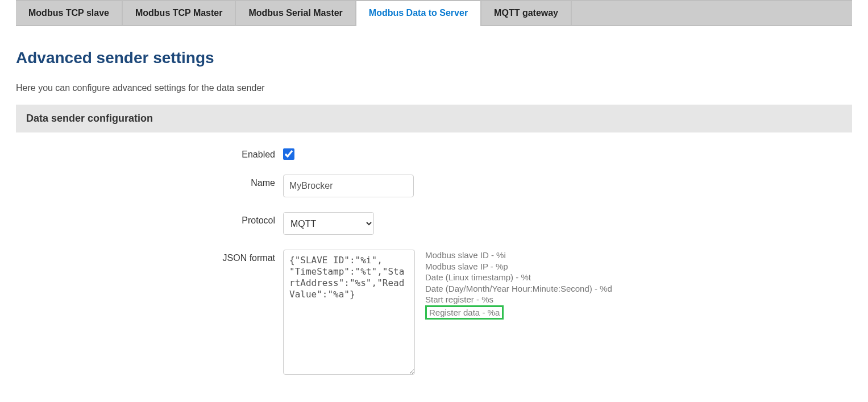  What do you see at coordinates (149, 256) in the screenshot?
I see `json-format-label: JSON format` at bounding box center [149, 256].